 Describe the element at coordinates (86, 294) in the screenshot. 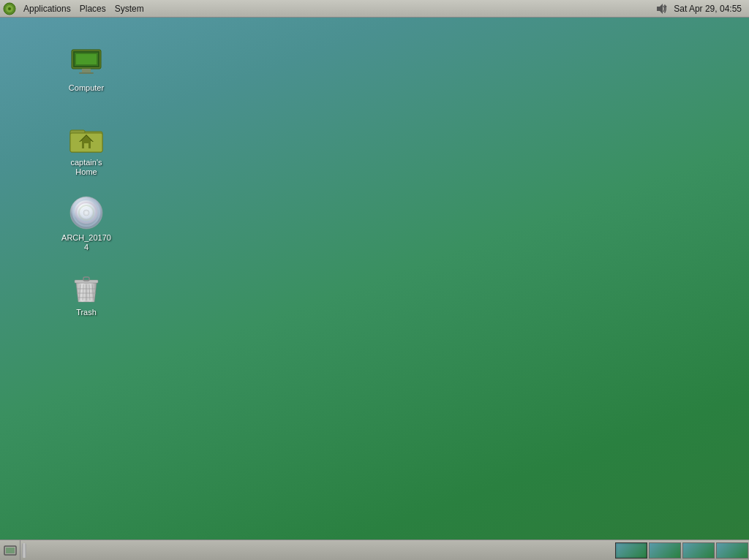

I see `desktop-icon-trash: Trash` at that location.